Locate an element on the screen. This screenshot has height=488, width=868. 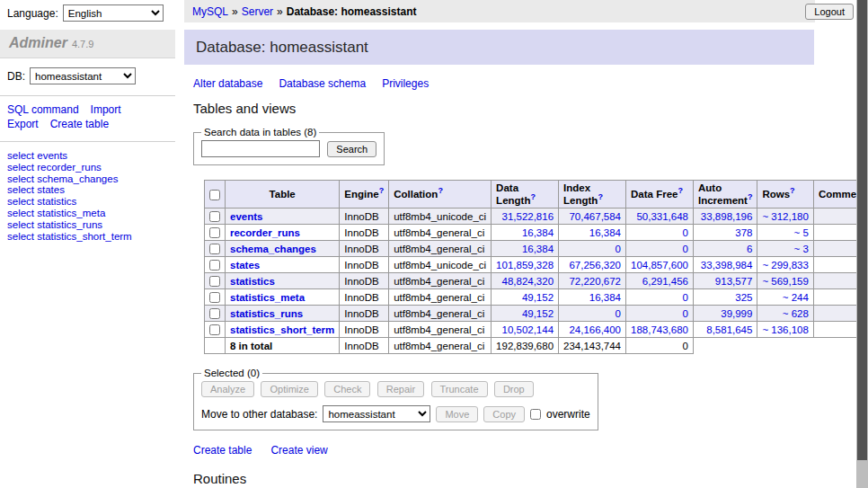
sidebar-item-select-statistics-meta: select statistics_meta is located at coordinates (88, 214).